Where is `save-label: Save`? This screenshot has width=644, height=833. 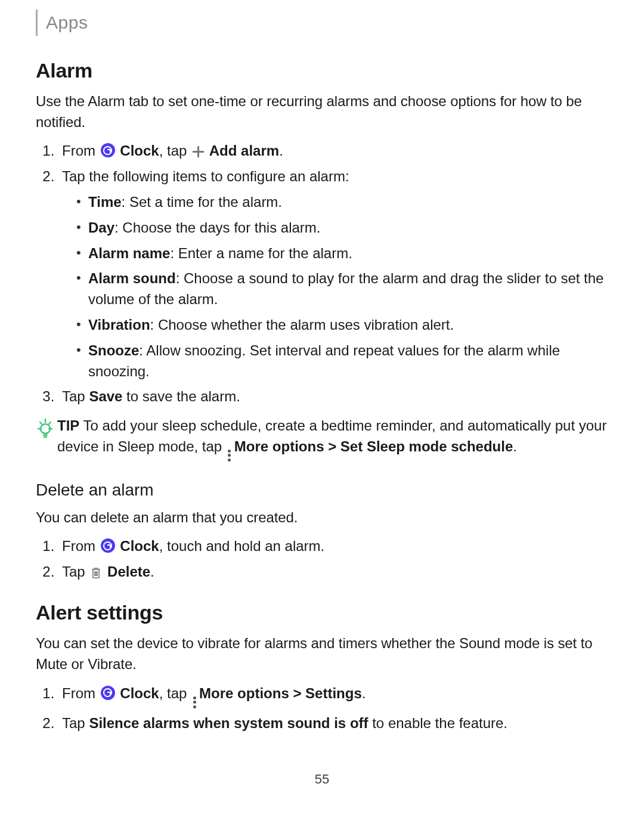 save-label: Save is located at coordinates (106, 396).